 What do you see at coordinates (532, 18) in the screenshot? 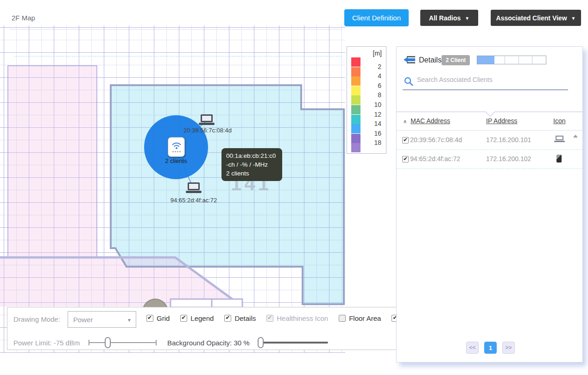
I see `associated-client-view-label: Associated Client View` at bounding box center [532, 18].